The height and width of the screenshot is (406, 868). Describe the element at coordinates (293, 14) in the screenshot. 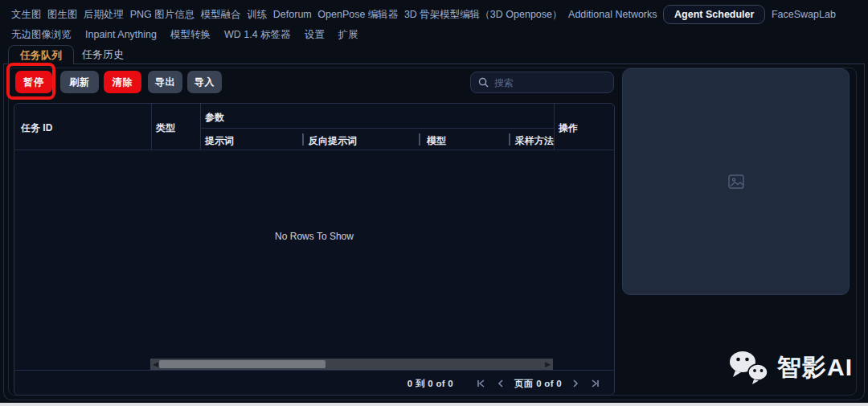

I see `tab-deforum: Deforum` at that location.